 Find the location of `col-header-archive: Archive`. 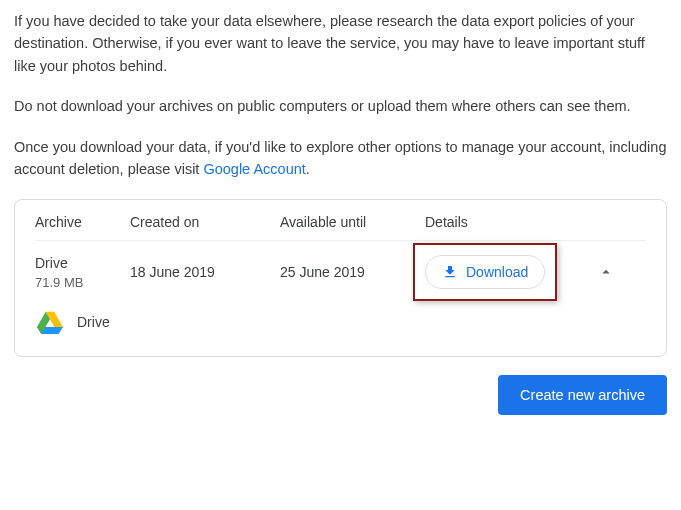

col-header-archive: Archive is located at coordinates (82, 222).